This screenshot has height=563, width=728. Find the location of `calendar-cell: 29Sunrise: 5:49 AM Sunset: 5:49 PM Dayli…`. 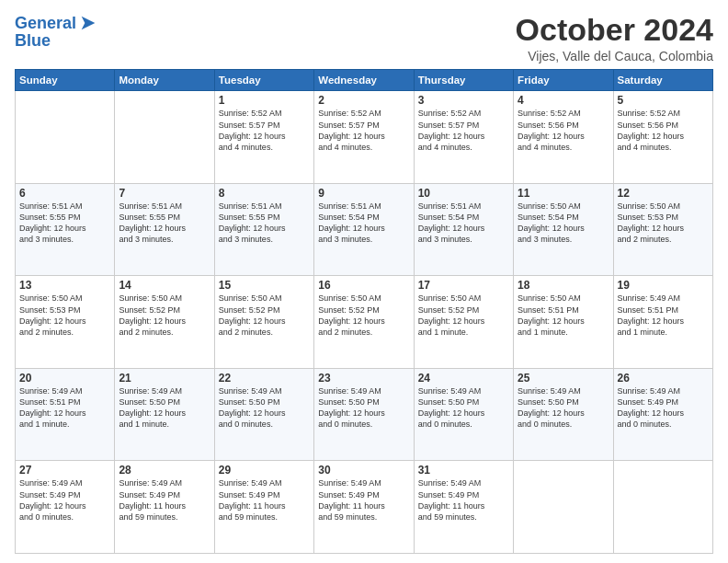

calendar-cell: 29Sunrise: 5:49 AM Sunset: 5:49 PM Dayli… is located at coordinates (264, 508).